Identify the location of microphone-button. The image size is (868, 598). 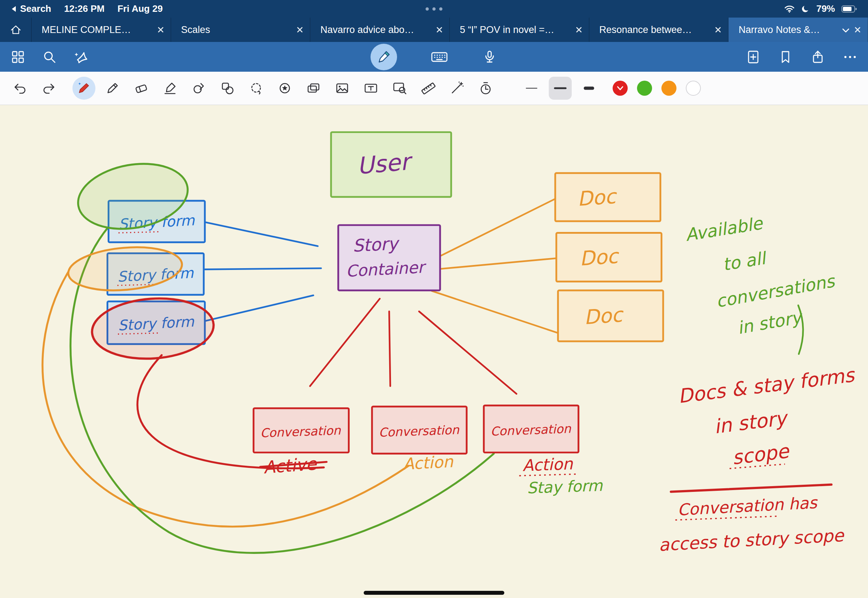
(489, 57).